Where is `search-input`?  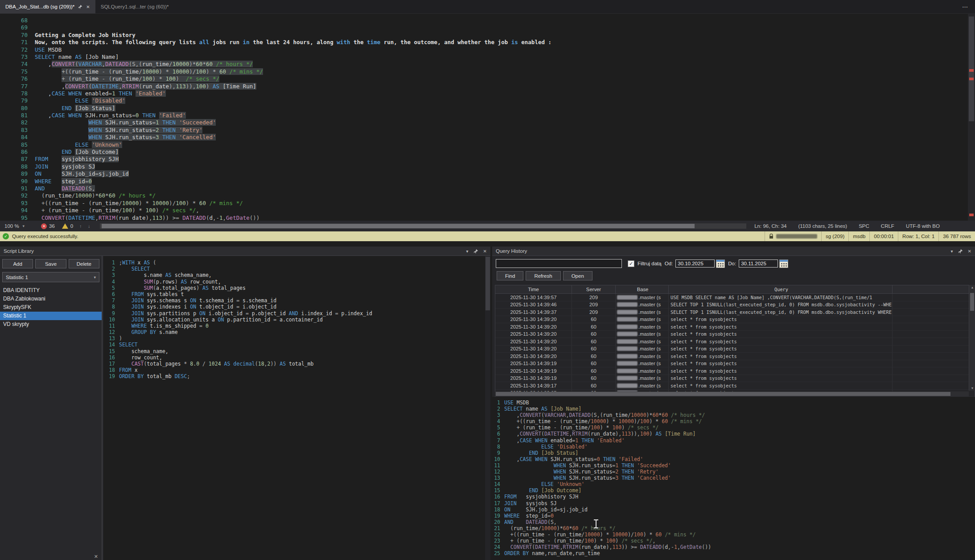 search-input is located at coordinates (559, 264).